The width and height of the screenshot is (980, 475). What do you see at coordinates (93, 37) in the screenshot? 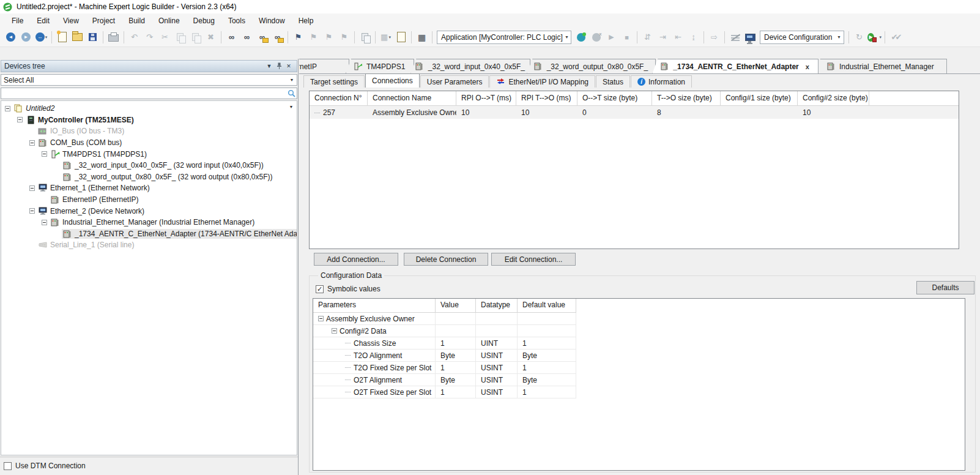
I see `save-project-button` at bounding box center [93, 37].